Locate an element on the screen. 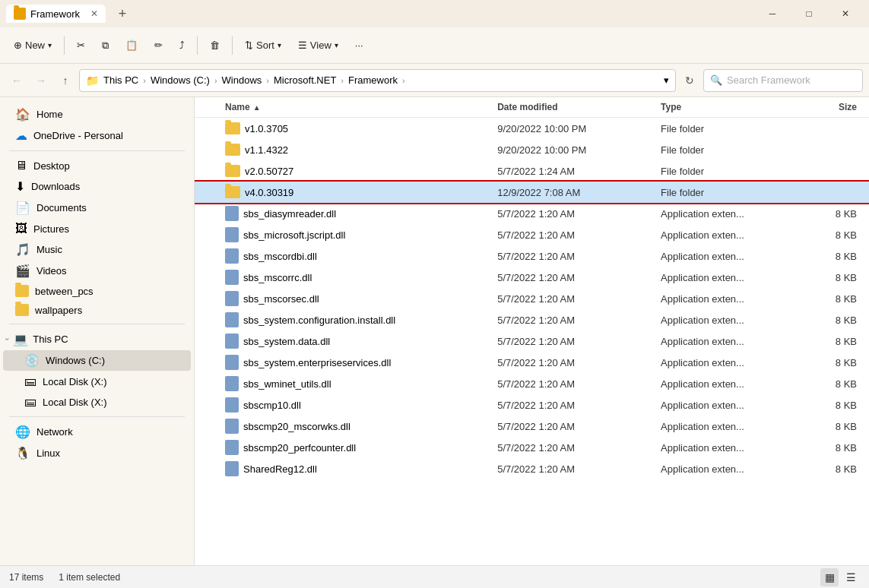  sidebar-item-home: 🏠 Home is located at coordinates (97, 114).